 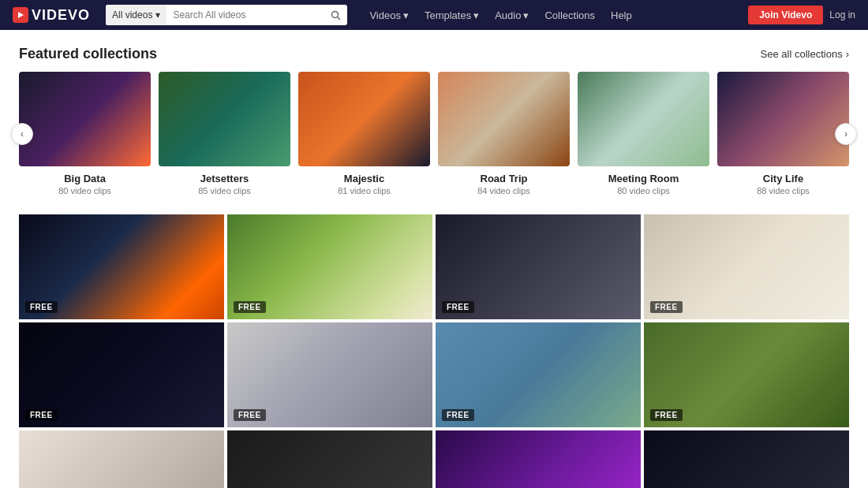 I want to click on collection-count: 84 video clips, so click(x=503, y=191).